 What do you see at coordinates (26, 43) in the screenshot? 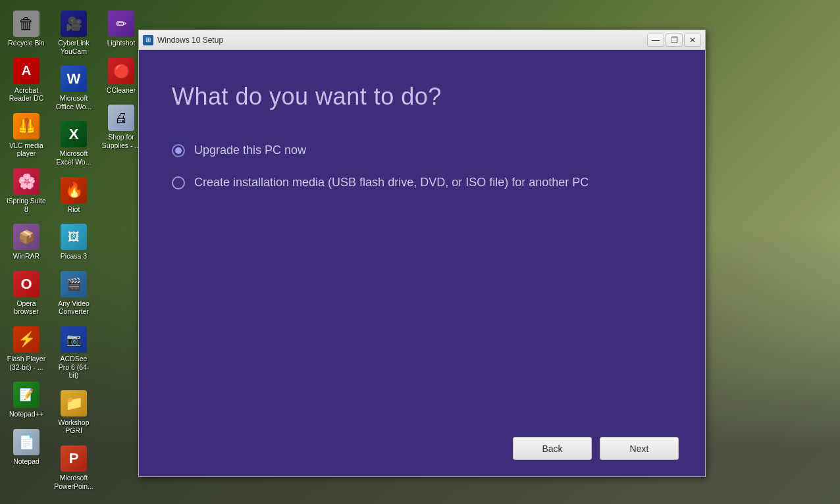
I see `recycle-bin-label: Recycle Bin` at bounding box center [26, 43].